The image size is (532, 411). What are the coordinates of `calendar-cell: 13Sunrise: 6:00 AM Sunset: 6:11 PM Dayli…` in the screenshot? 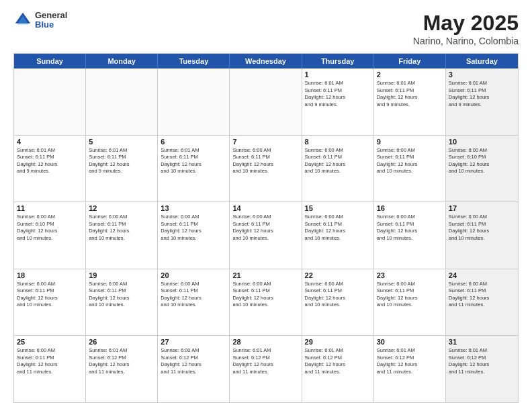 It's located at (193, 235).